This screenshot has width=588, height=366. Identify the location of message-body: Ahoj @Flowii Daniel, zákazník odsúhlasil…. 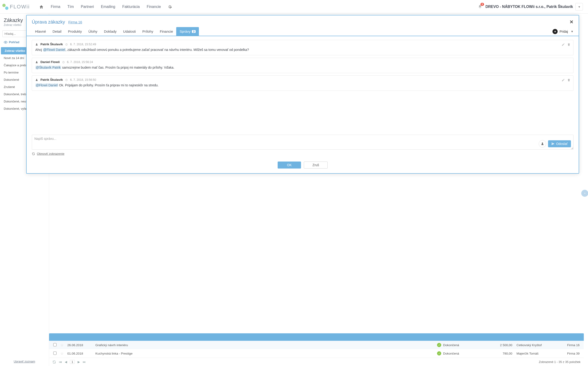
(303, 50).